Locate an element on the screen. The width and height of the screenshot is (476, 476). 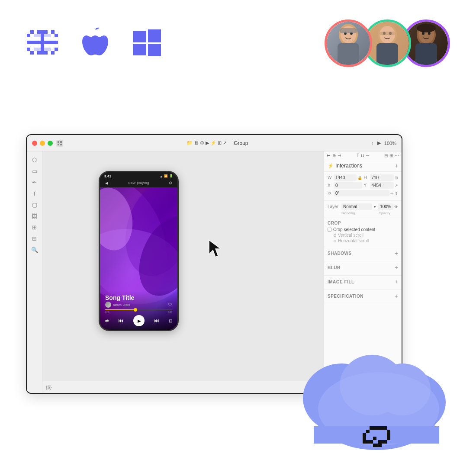
height-input: 710 is located at coordinates (382, 177).